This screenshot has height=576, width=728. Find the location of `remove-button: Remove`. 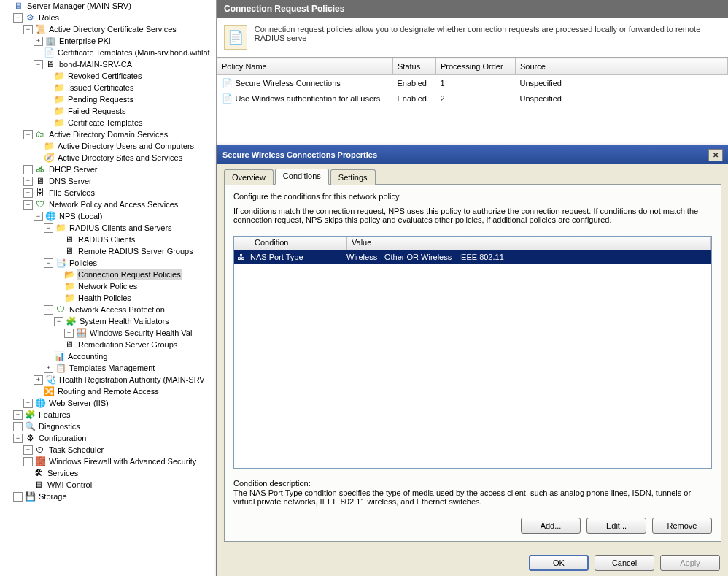

remove-button: Remove is located at coordinates (682, 526).